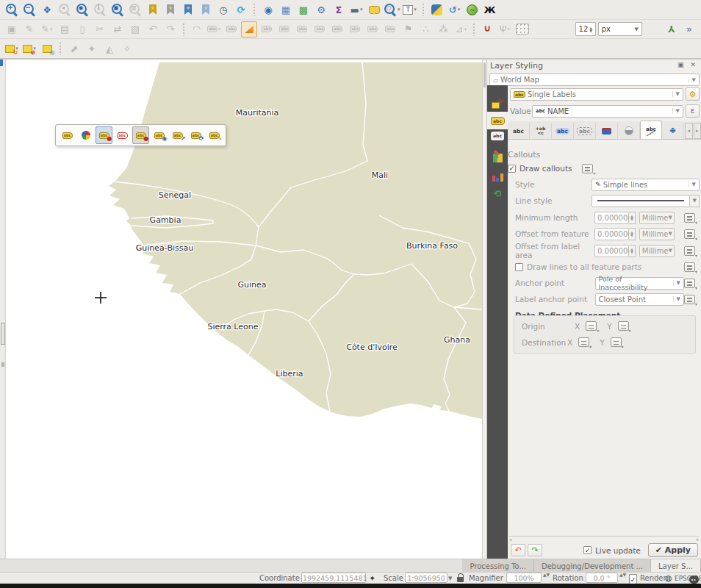  I want to click on rotate-label-button: abc⟳, so click(195, 135).